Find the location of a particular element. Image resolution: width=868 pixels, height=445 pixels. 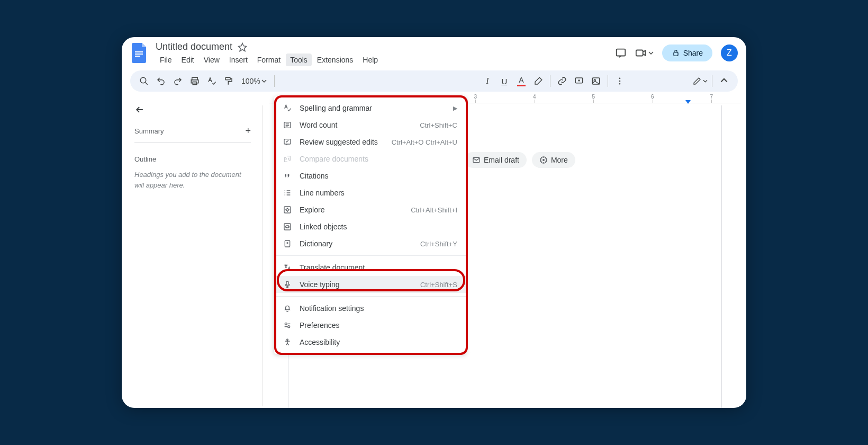

menu-item-review-suggested-edits: Review suggested editsCtrl+Alt+O Ctrl+Al… is located at coordinates (370, 142).